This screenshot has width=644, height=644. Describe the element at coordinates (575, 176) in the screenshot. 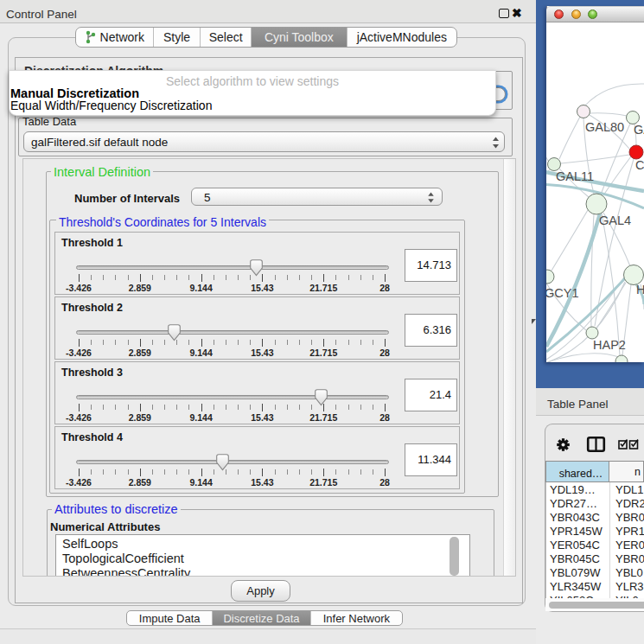

I see `svg-text: GAL11` at that location.